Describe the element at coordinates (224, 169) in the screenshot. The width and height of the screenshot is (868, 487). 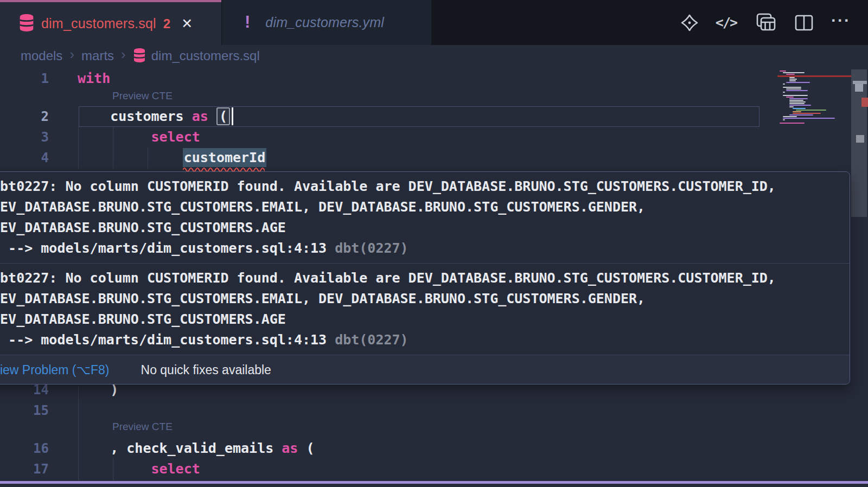
I see `error-squiggle` at that location.